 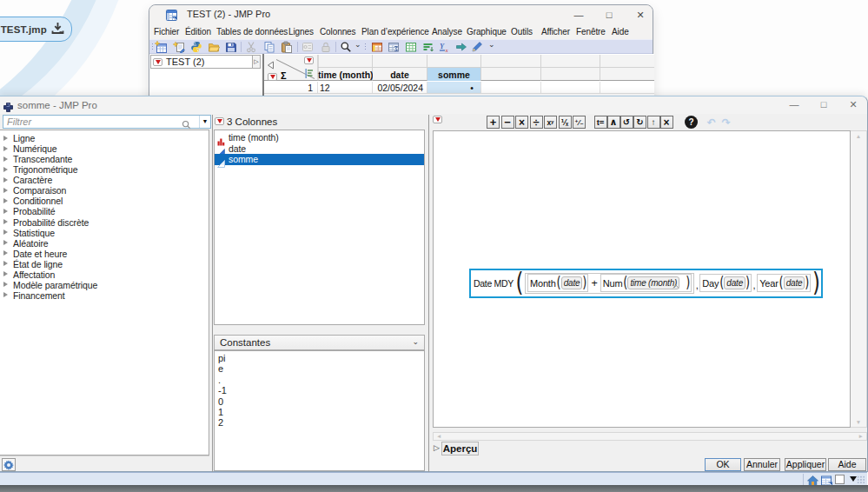 What do you see at coordinates (104, 149) in the screenshot?
I see `function-category: Numérique` at bounding box center [104, 149].